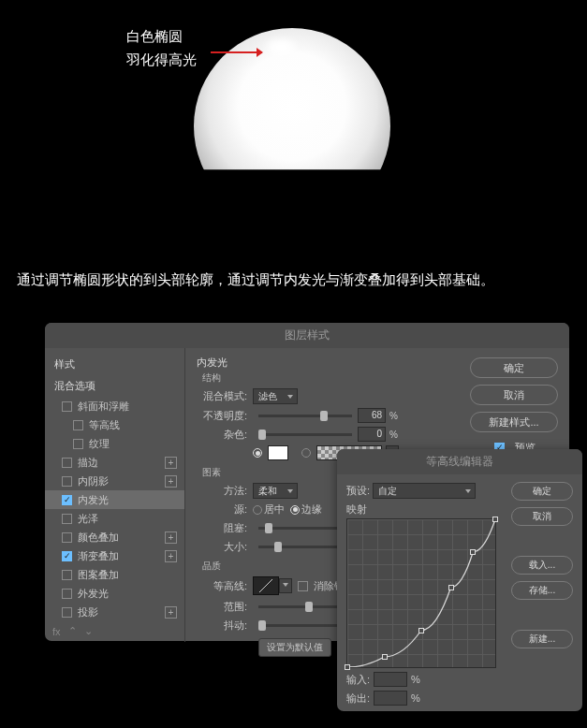 This screenshot has width=587, height=728. Describe the element at coordinates (88, 612) in the screenshot. I see `style-label: 投影` at that location.